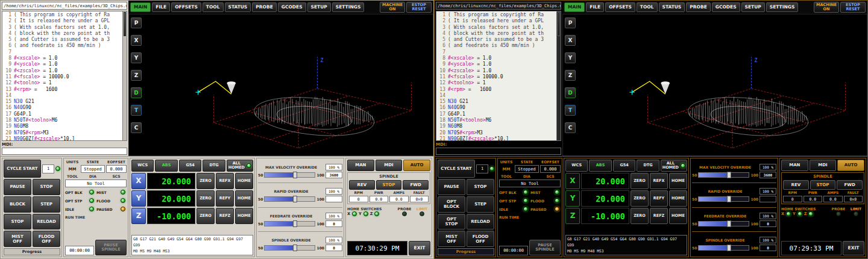  What do you see at coordinates (451, 205) in the screenshot?
I see `opt-block-button: OPT BLOCK` at bounding box center [451, 205].